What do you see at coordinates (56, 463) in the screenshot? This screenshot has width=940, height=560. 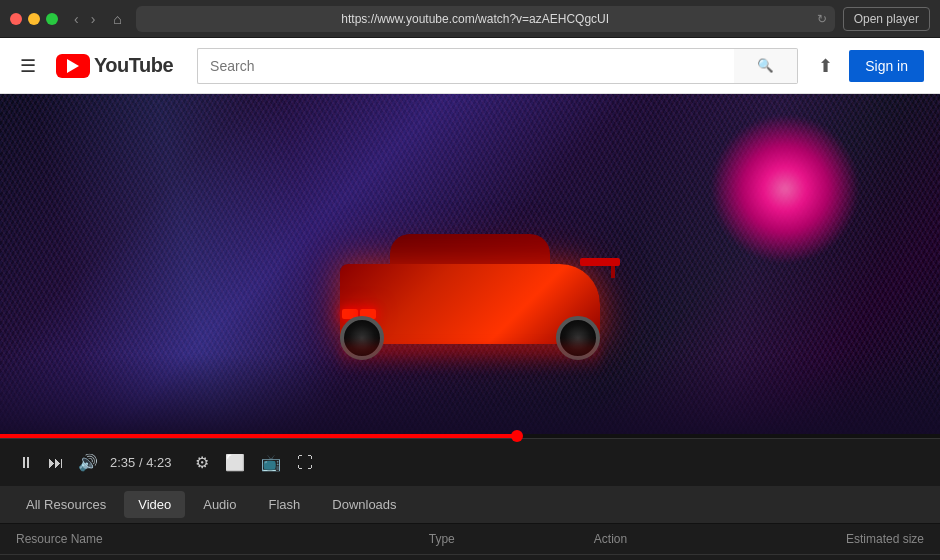 I see `next-icon: ⏭` at bounding box center [56, 463].